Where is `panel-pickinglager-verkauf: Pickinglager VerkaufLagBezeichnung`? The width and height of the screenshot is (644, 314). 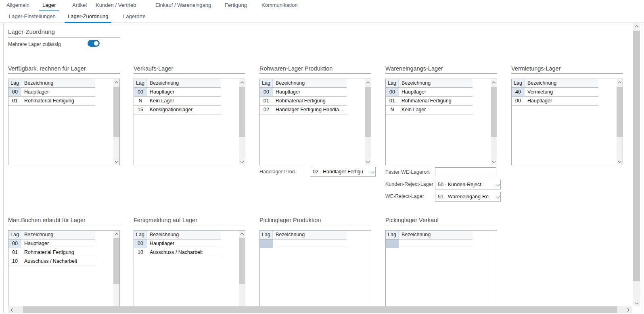 panel-pickinglager-verkauf: Pickinglager VerkaufLagBezeichnung is located at coordinates (441, 262).